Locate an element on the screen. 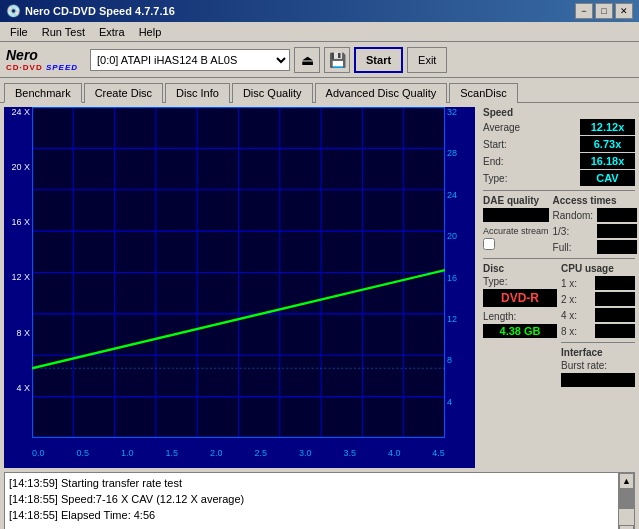 The height and width of the screenshot is (529, 639). start-value: 6.73x is located at coordinates (608, 144).